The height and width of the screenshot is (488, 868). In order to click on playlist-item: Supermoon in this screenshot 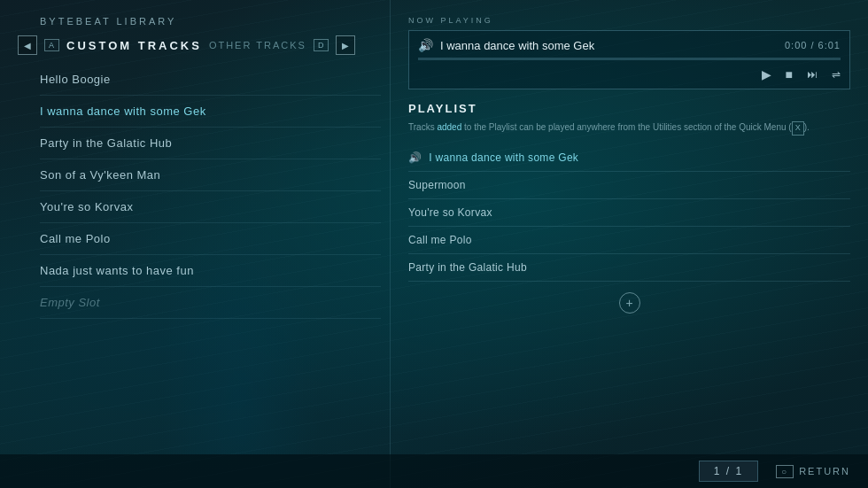, I will do `click(629, 186)`.